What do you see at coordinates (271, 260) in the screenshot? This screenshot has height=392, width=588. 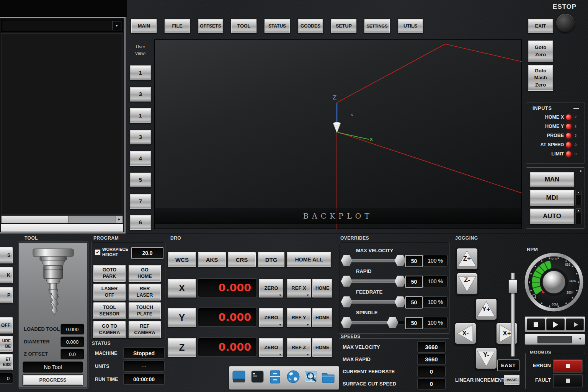 I see `dro-dtg-button: DTG` at bounding box center [271, 260].